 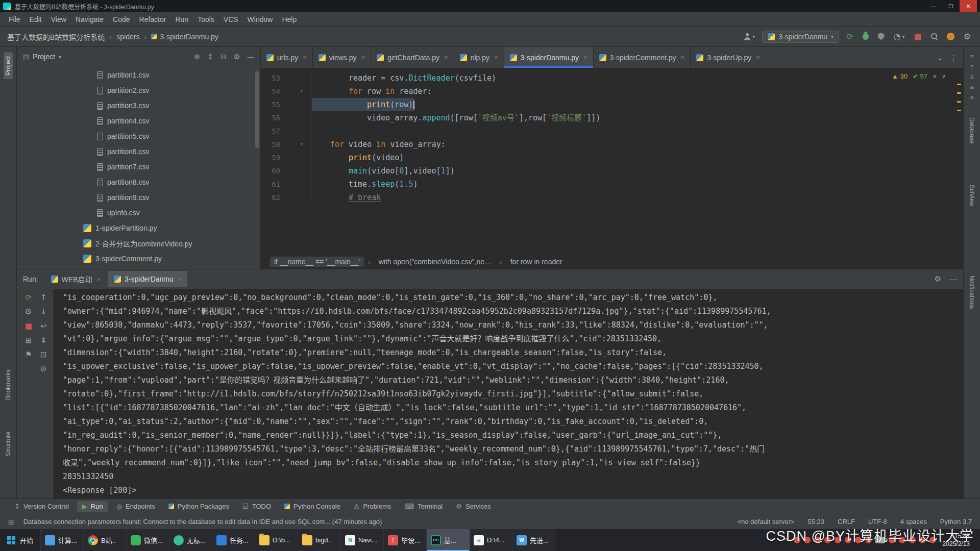 What do you see at coordinates (139, 167) in the screenshot?
I see `tree-file-item: partition7.csv` at bounding box center [139, 167].